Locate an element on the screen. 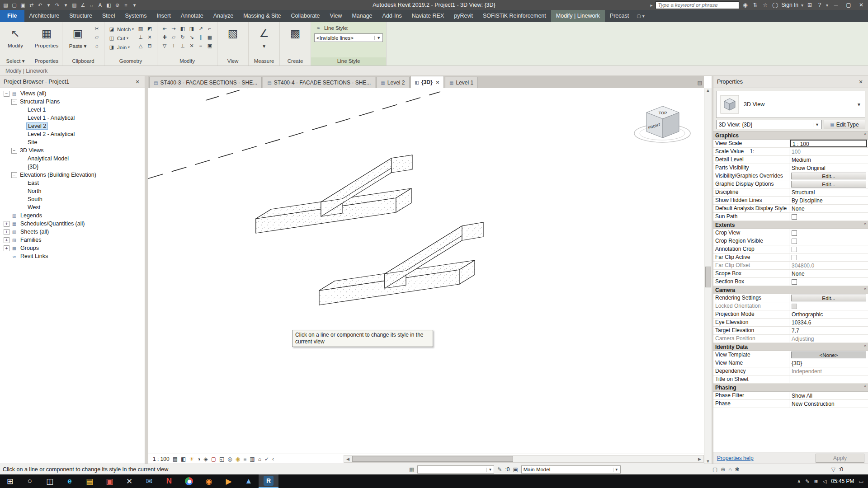 The width and height of the screenshot is (868, 488). ribbon-tab-insert: Insert is located at coordinates (164, 16).